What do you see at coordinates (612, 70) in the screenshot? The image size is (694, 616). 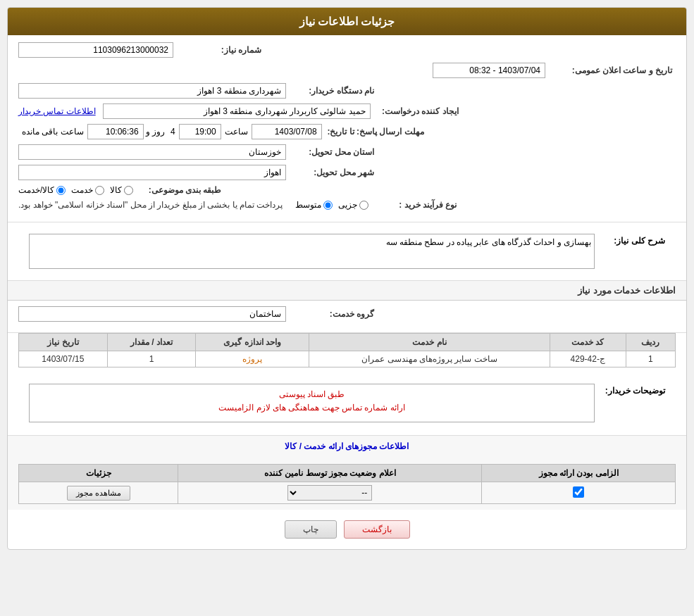 I see `ilan-label: تاریخ و ساعت اعلان عمومی:` at bounding box center [612, 70].